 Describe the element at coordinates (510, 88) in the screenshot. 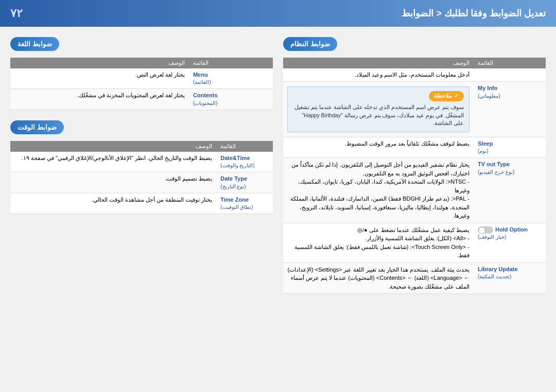

I see `myinfo-label: My Info` at that location.